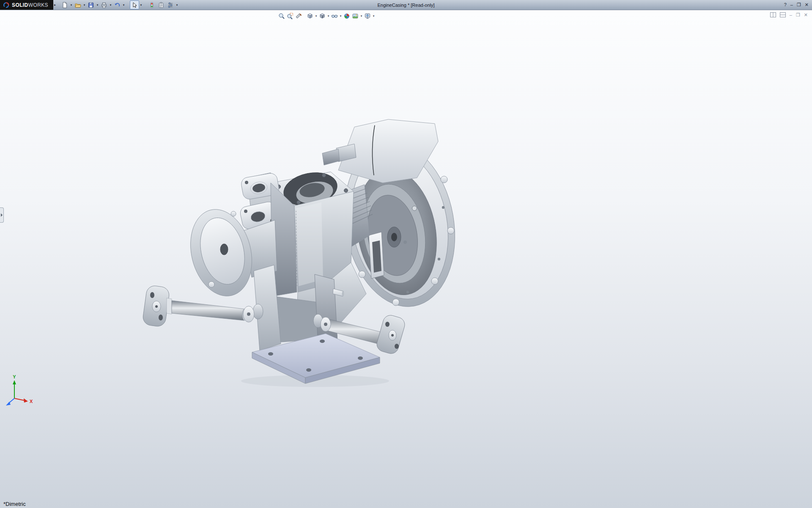  I want to click on doc-minimize-button: –, so click(791, 15).